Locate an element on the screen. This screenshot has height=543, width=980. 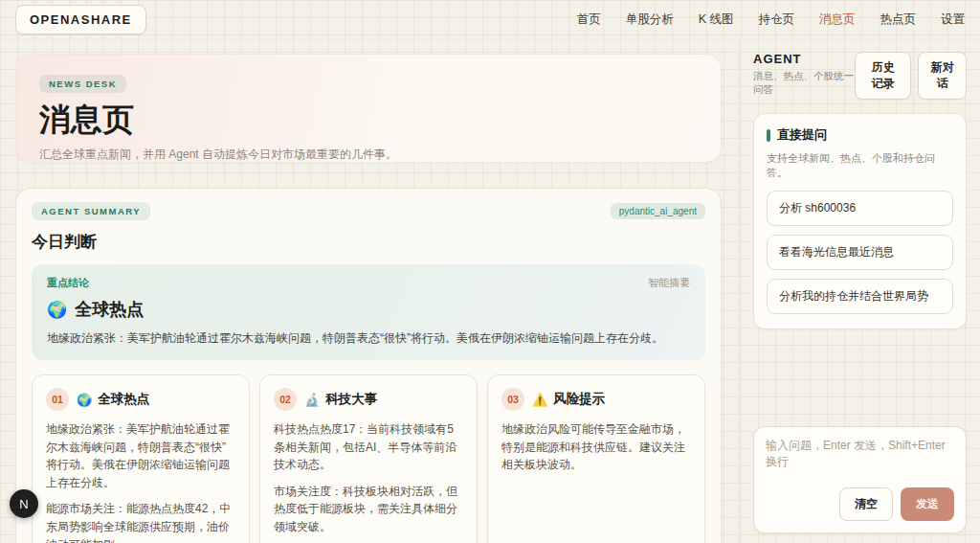
agent-subtitle: 消息、热点、个股统一问答 is located at coordinates (804, 83).